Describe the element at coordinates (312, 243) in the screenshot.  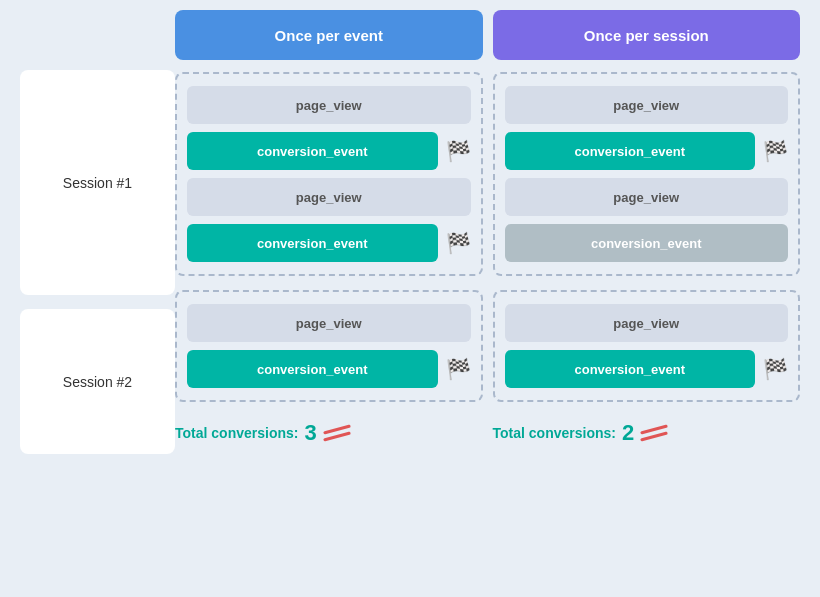
I see `col1-s1-event4-box: conversion_event` at that location.